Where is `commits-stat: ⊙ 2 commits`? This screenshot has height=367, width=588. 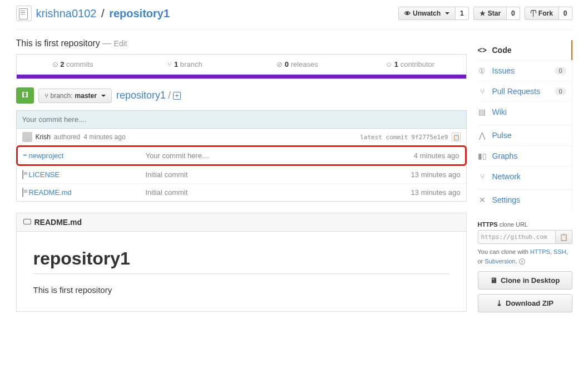
commits-stat: ⊙ 2 commits is located at coordinates (73, 65).